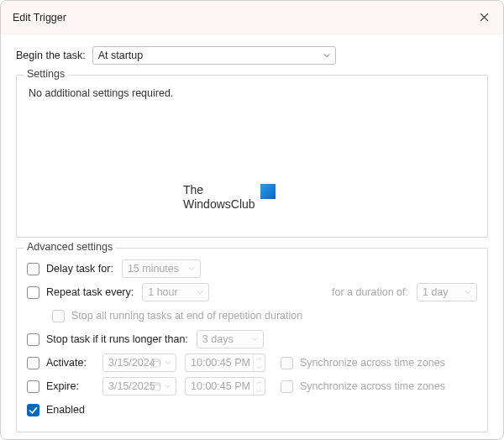 The width and height of the screenshot is (504, 440). Describe the element at coordinates (363, 363) in the screenshot. I see `activate-sync-checkbox: Synchronize across time zones` at that location.